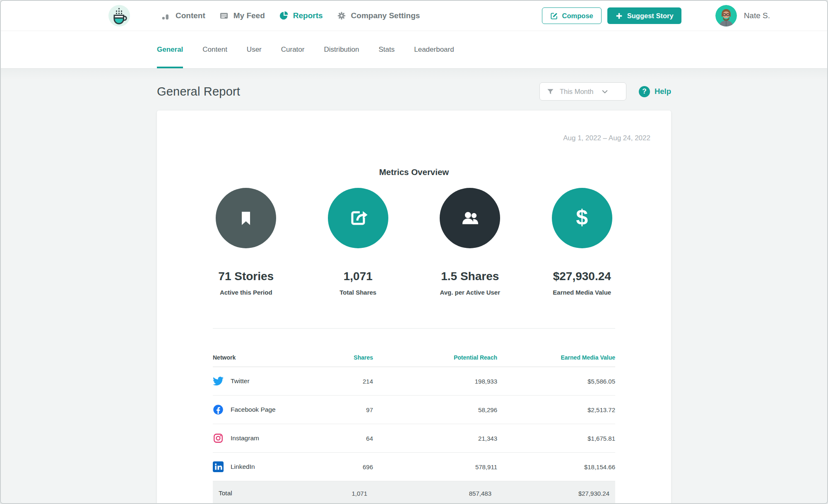 This screenshot has width=828, height=504. Describe the element at coordinates (218, 438) in the screenshot. I see `instagram-icon` at that location.